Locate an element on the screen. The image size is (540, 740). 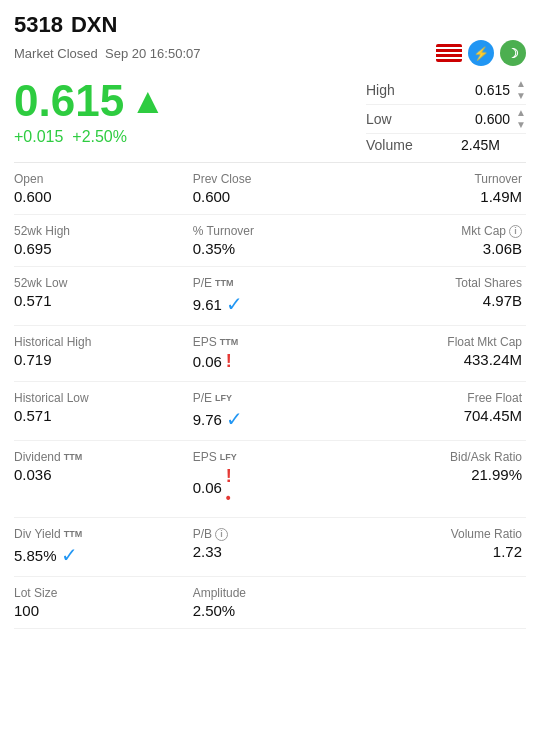
stat-cell: Total Shares4.97B is located at coordinates (440, 296).